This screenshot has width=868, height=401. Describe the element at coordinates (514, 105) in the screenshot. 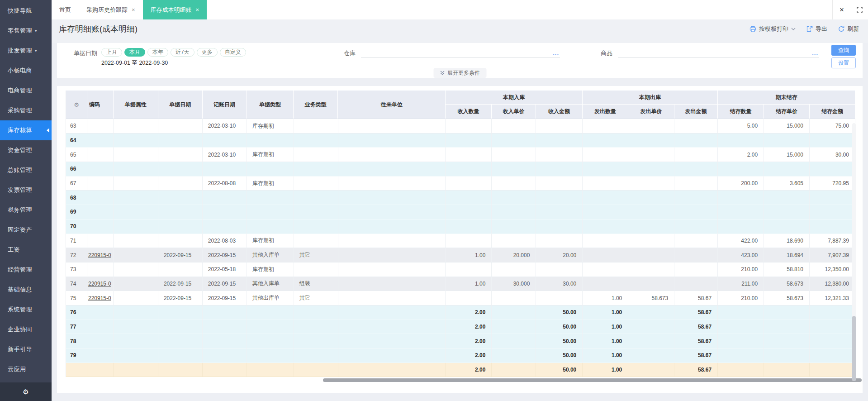

I see `header-group-0: 本期入库收入数量收入单价收入金额` at that location.